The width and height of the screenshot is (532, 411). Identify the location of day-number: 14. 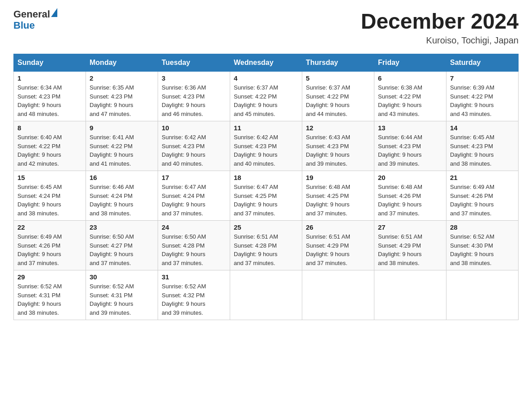
(482, 128).